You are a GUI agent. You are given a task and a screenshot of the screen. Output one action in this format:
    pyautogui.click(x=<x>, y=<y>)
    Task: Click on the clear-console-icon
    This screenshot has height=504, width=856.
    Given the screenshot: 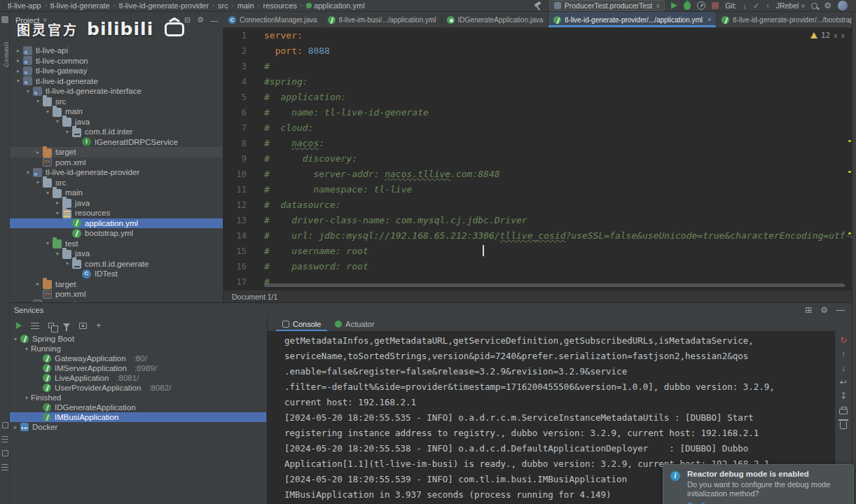 What is the action you would take?
    pyautogui.click(x=843, y=426)
    